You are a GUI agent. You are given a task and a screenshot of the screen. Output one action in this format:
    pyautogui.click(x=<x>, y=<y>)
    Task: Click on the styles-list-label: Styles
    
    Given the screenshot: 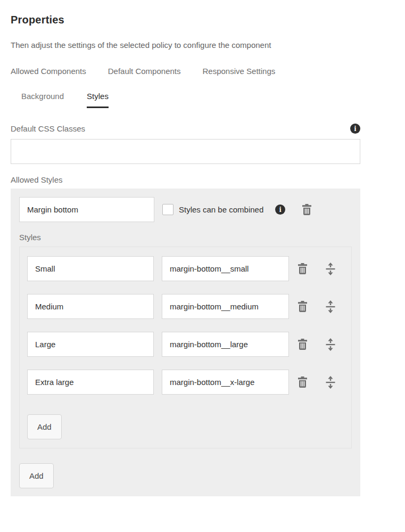 What is the action you would take?
    pyautogui.click(x=185, y=238)
    